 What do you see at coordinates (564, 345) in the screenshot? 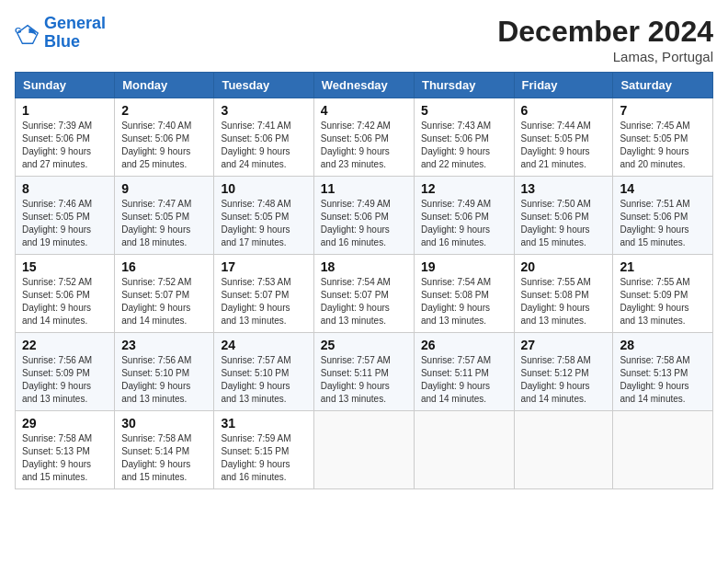
I see `day-number: 27` at bounding box center [564, 345].